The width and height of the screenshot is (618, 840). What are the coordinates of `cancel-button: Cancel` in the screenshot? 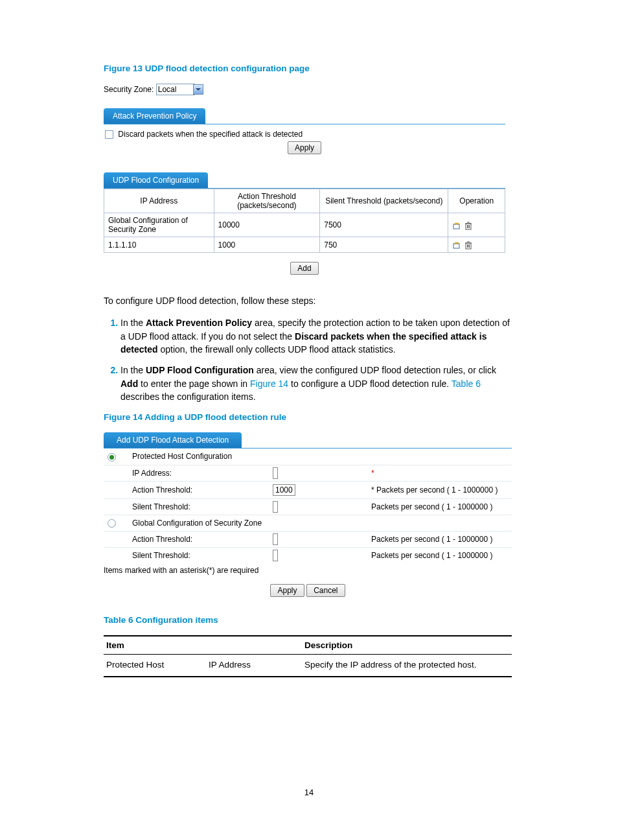 It's located at (325, 590).